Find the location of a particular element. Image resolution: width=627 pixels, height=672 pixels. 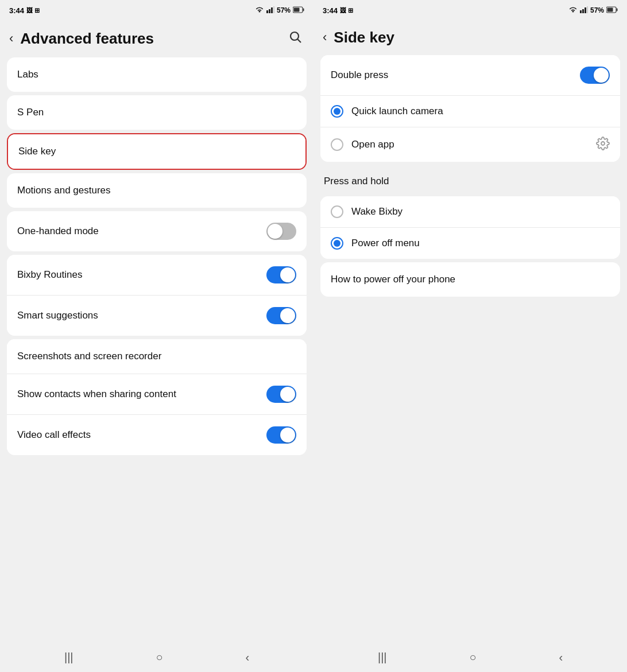

right-battery-icon is located at coordinates (612, 10).